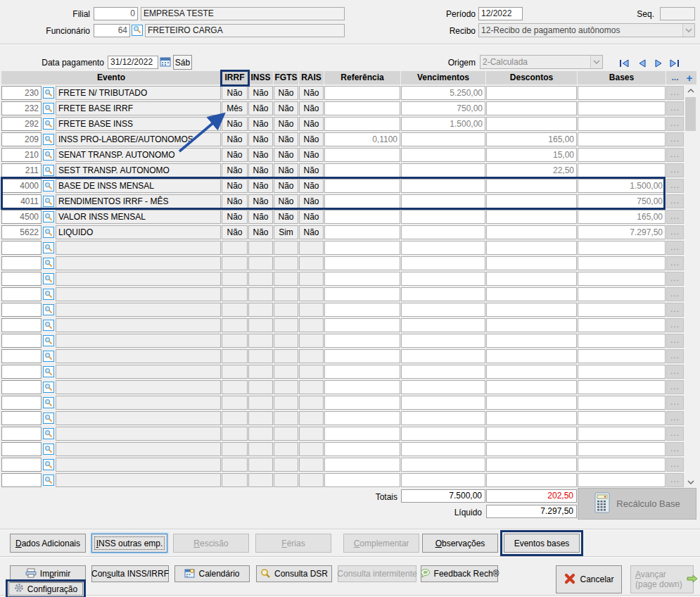 This screenshot has height=597, width=700. What do you see at coordinates (443, 93) in the screenshot?
I see `vencimentos-cell: 5.250,00` at bounding box center [443, 93].